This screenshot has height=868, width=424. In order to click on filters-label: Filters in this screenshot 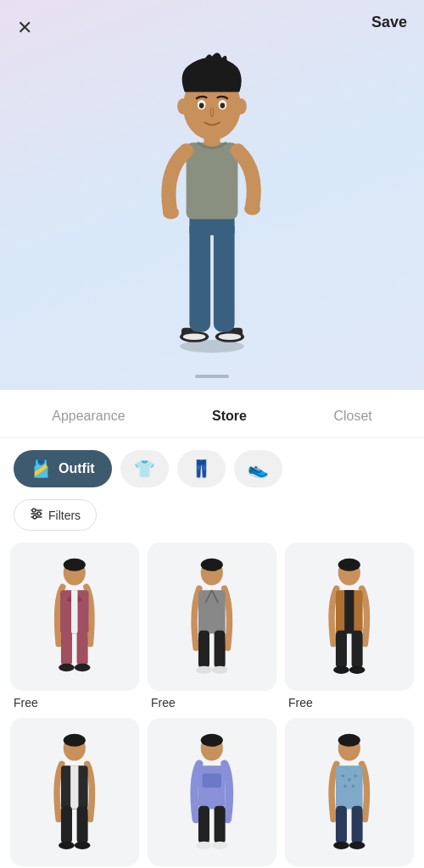, I will do `click(64, 515)`.